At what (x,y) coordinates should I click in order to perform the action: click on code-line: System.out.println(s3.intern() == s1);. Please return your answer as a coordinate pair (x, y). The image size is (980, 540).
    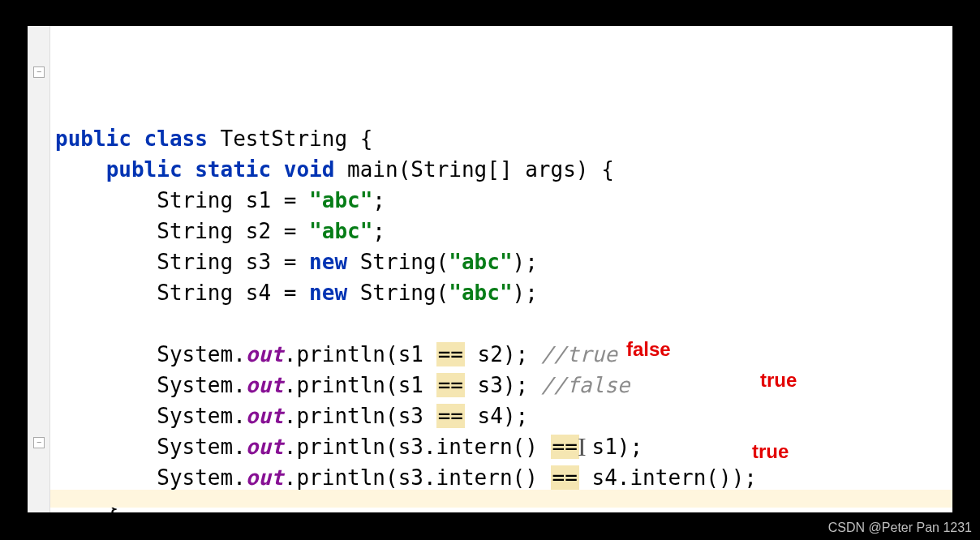
    Looking at the image, I should click on (504, 447).